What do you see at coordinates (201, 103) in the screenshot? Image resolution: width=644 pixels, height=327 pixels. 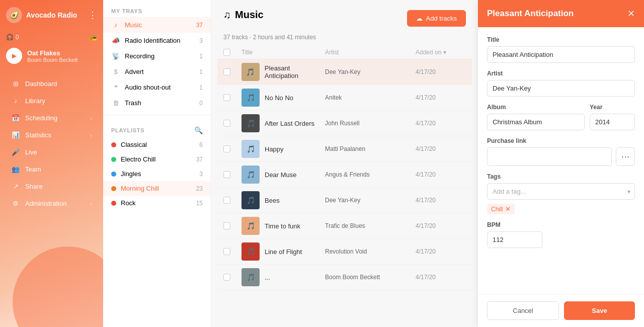 I see `tray-item-count: 0` at bounding box center [201, 103].